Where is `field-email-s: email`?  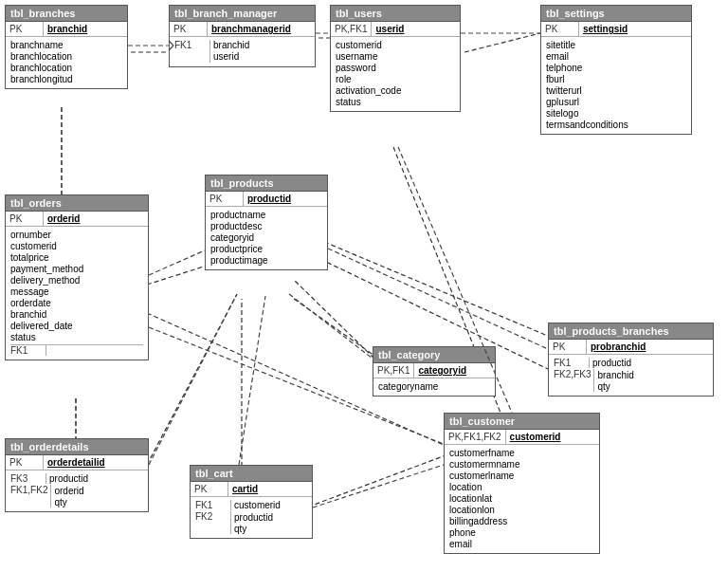
field-email-s: email is located at coordinates (557, 57).